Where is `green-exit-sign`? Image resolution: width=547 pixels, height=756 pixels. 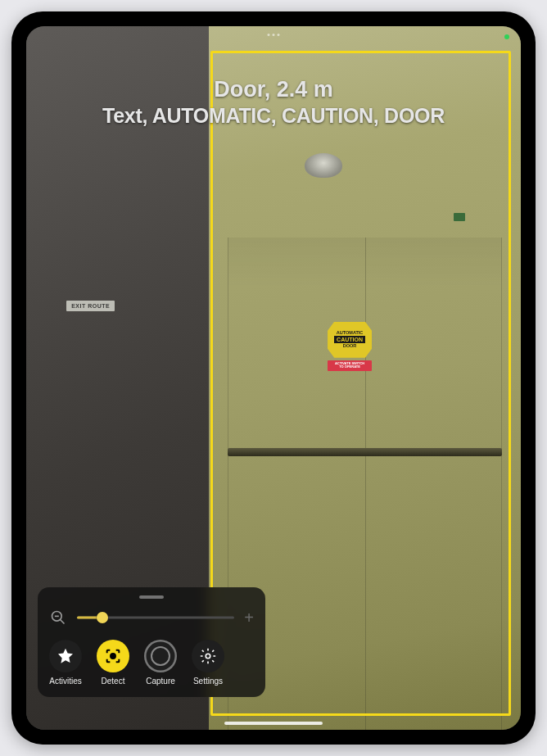
green-exit-sign is located at coordinates (459, 217).